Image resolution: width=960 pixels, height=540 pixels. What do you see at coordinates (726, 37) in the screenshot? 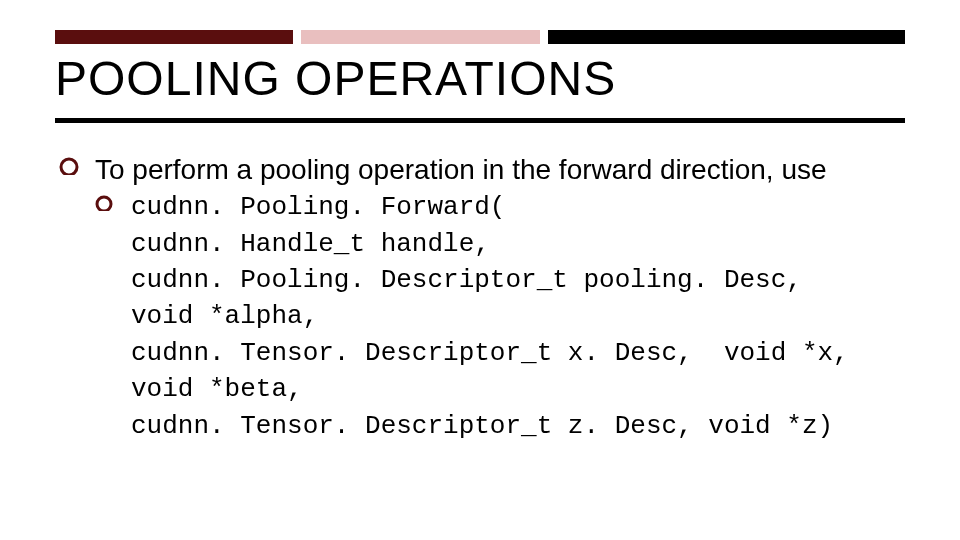
I see `accent-bar-black` at bounding box center [726, 37].